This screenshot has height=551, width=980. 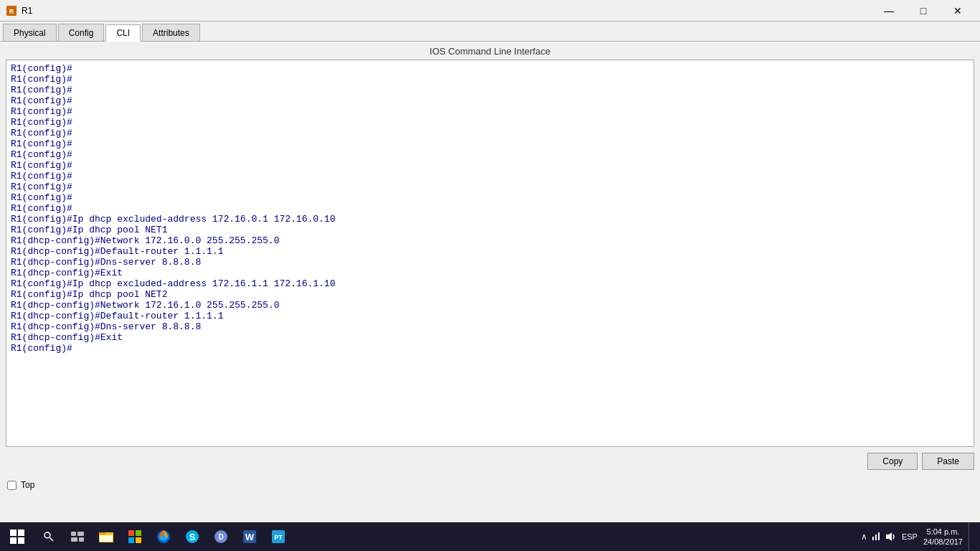 What do you see at coordinates (82, 32) in the screenshot?
I see `tab-config: Config` at bounding box center [82, 32].